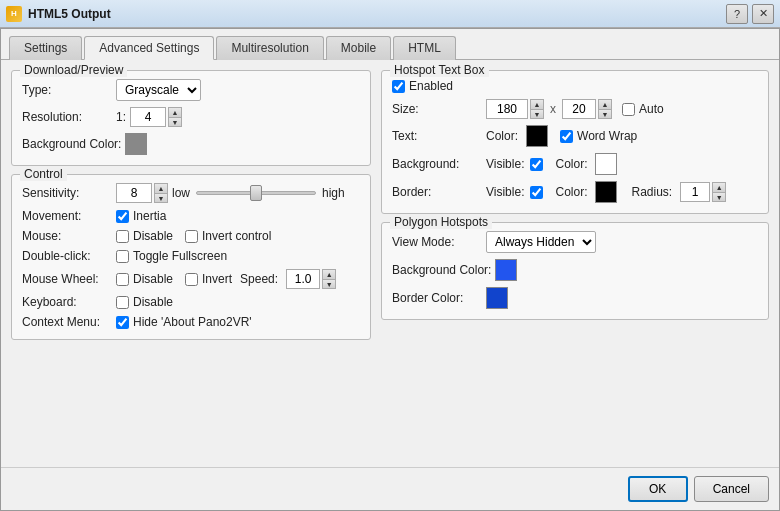 The height and width of the screenshot is (511, 780). Describe the element at coordinates (122, 322) in the screenshot. I see `context-menu-hide-checkbox` at that location.